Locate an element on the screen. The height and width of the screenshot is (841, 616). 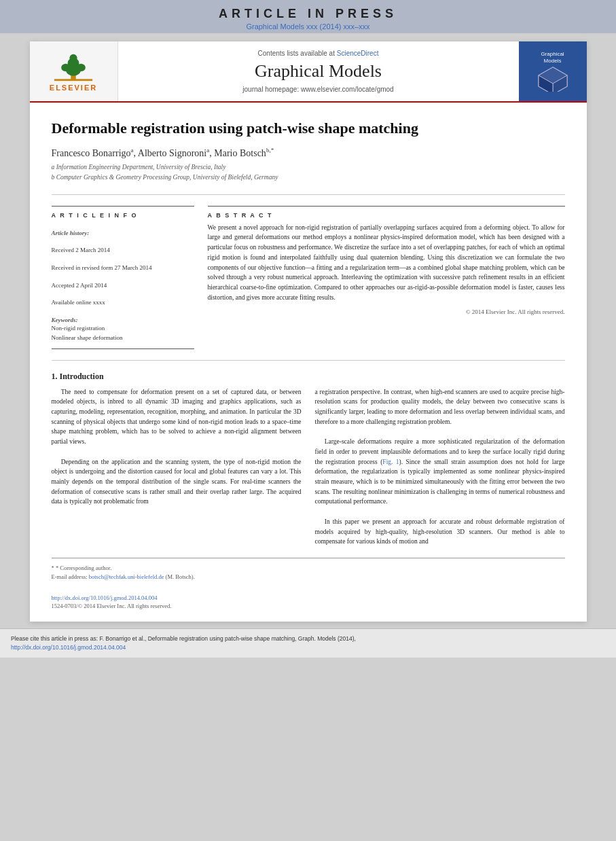
journal-homepage: journal homepage: www.elsevier.com/locat… is located at coordinates (318, 90).